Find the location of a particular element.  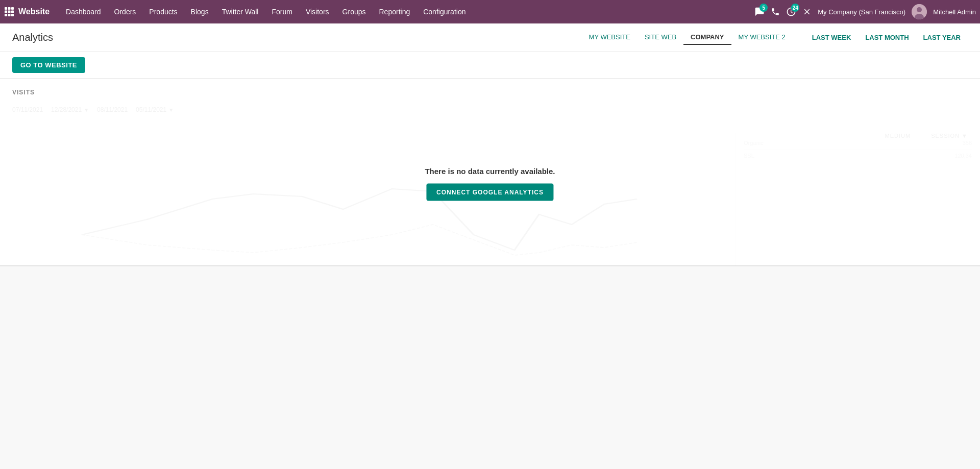

tab-site-web: SITE WEB is located at coordinates (660, 38).